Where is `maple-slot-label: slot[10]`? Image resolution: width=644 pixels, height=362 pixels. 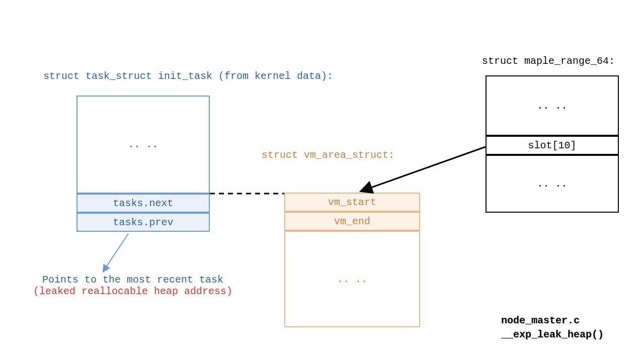
maple-slot-label: slot[10] is located at coordinates (552, 146).